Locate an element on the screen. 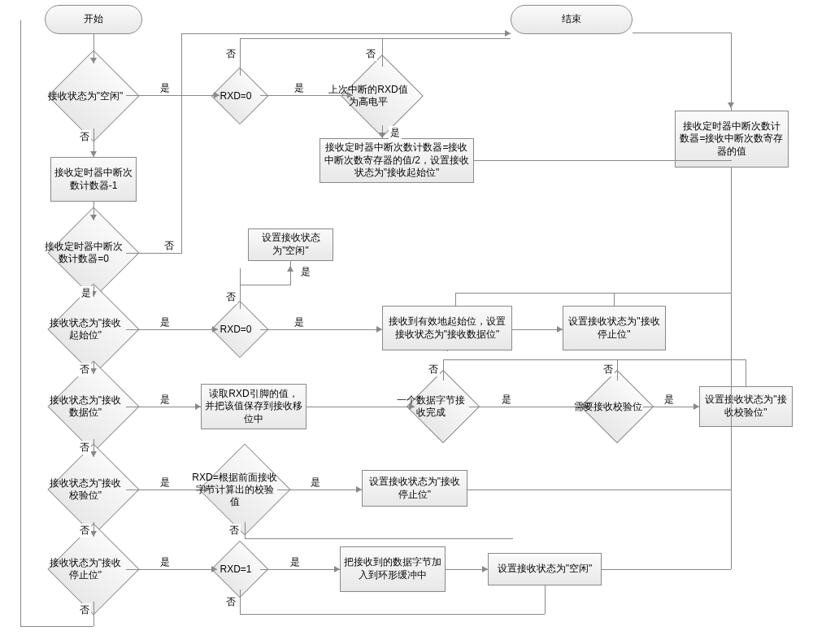  d2: RXD=0 is located at coordinates (240, 96).